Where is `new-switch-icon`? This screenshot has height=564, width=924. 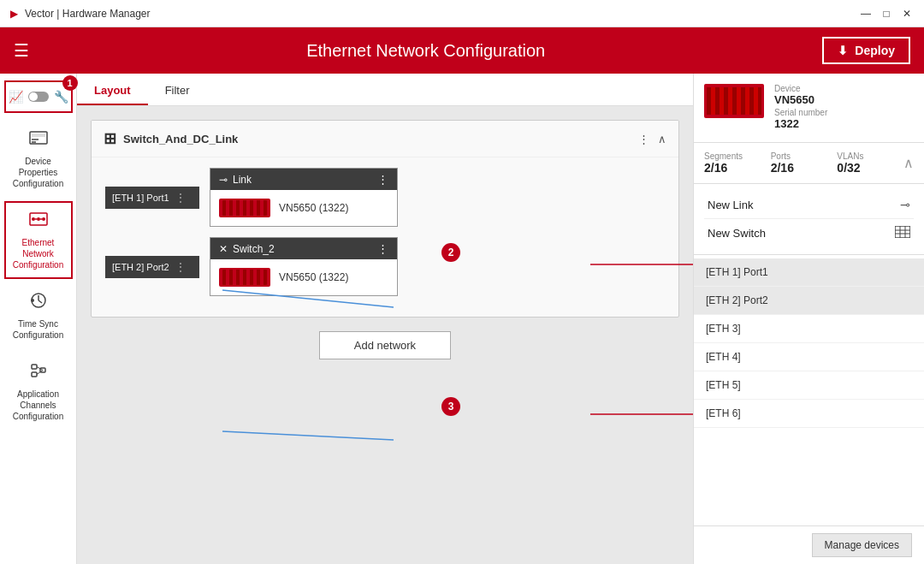 new-switch-icon is located at coordinates (903, 233).